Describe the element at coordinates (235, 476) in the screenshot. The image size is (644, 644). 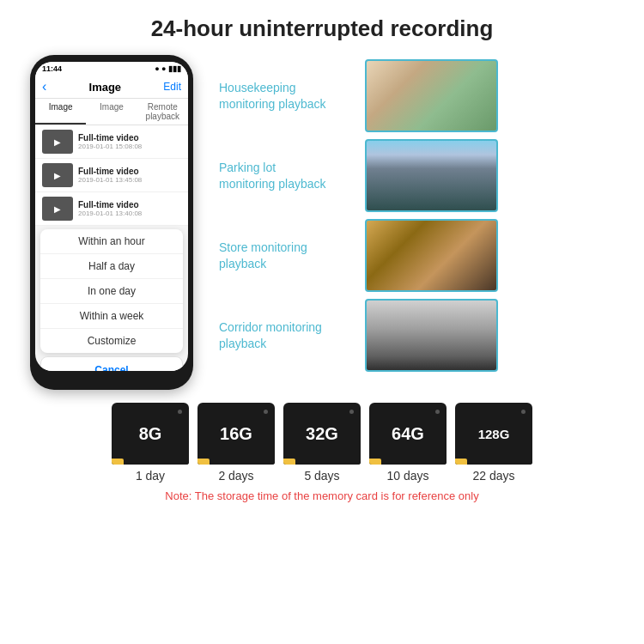
I see `storage-days-16g: 2 days` at that location.